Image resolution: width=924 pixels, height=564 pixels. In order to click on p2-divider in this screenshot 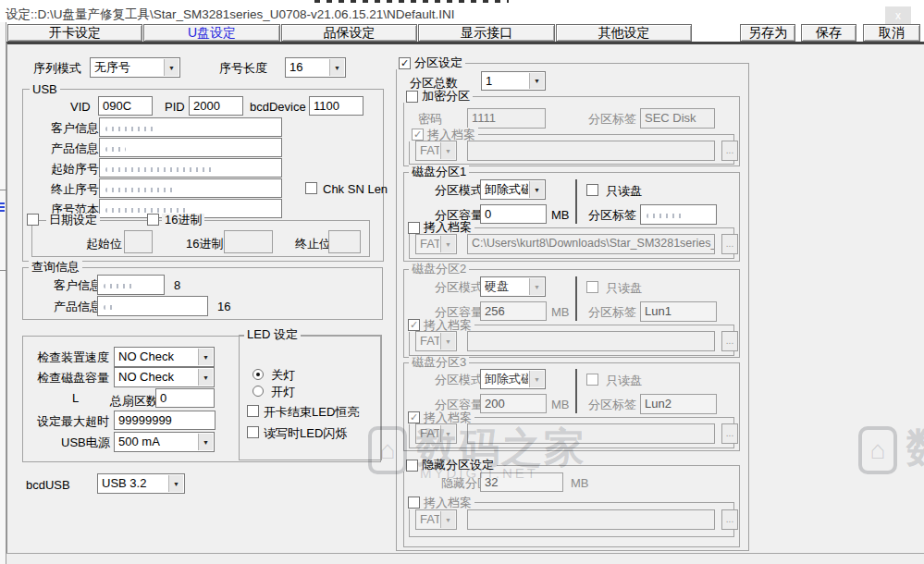, I will do `click(576, 299)`.